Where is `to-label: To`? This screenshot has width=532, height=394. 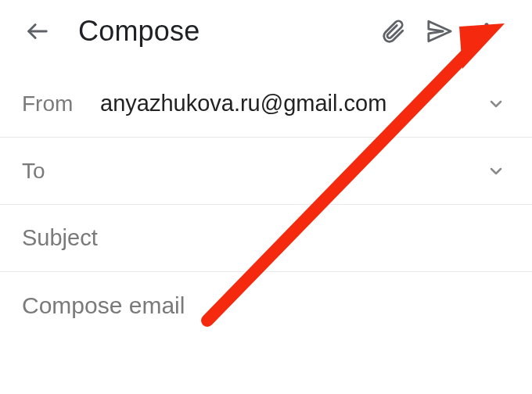 to-label: To is located at coordinates (61, 171).